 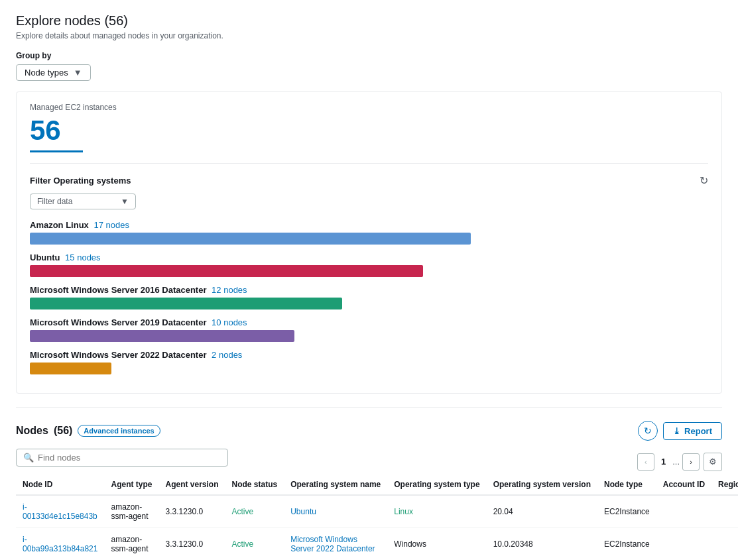 I want to click on os-version-cell: 10.0.20348, so click(x=542, y=545).